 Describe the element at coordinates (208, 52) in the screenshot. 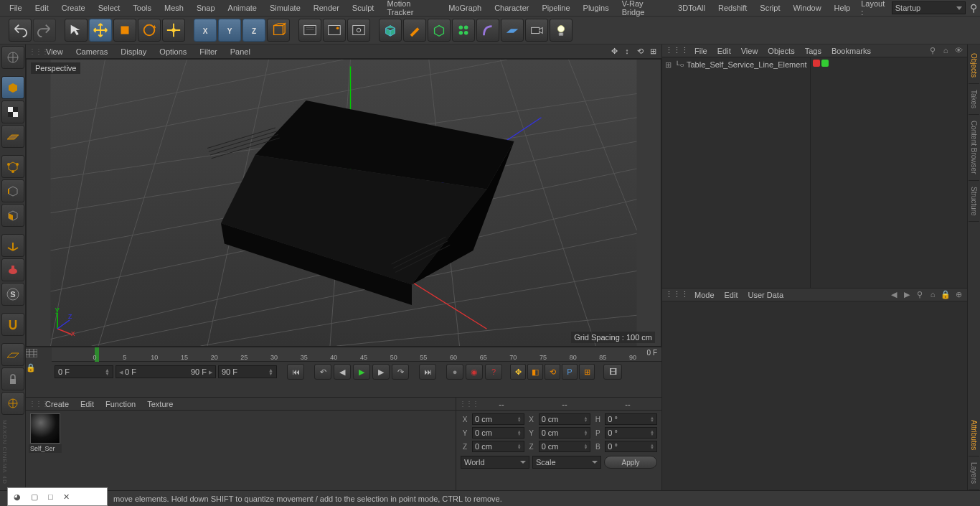

I see `vp-menu-filter: Filter` at that location.